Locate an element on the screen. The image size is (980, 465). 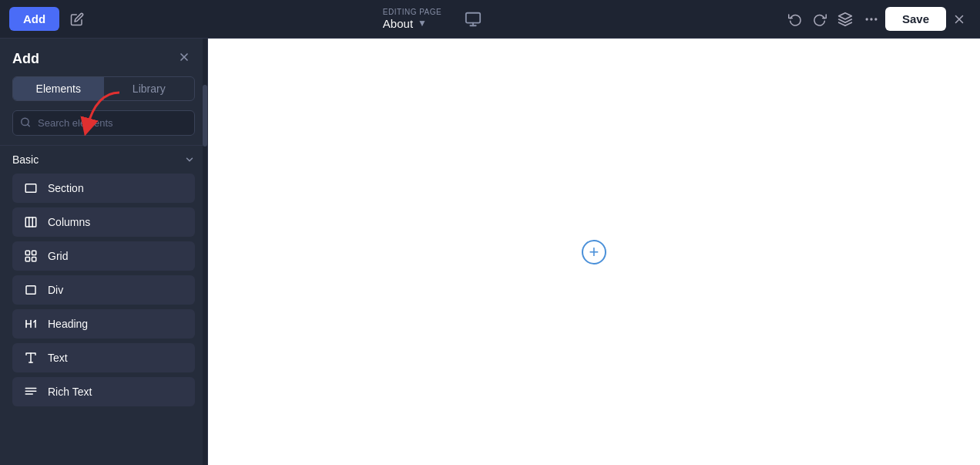
sidebar-close-icon is located at coordinates (184, 57).